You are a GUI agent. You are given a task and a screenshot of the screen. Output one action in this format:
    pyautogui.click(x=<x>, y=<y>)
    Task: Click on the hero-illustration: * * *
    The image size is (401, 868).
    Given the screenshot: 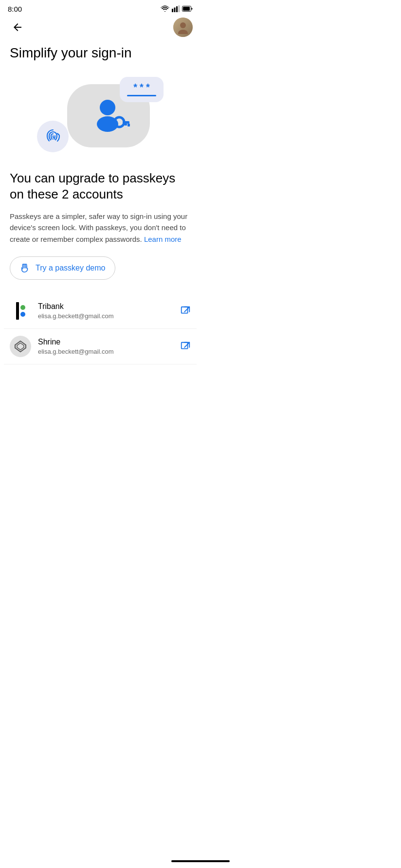 What is the action you would take?
    pyautogui.click(x=100, y=118)
    